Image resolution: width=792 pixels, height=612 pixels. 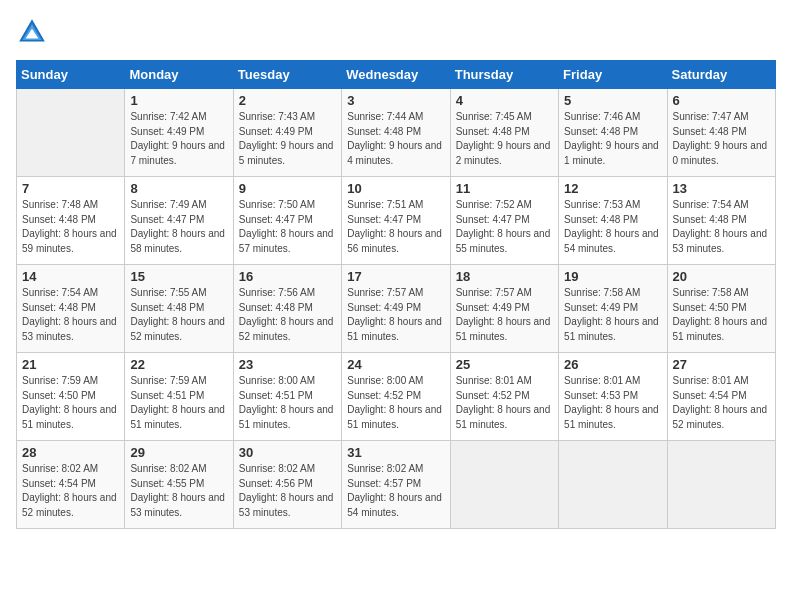 I want to click on day-number: 8, so click(x=178, y=188).